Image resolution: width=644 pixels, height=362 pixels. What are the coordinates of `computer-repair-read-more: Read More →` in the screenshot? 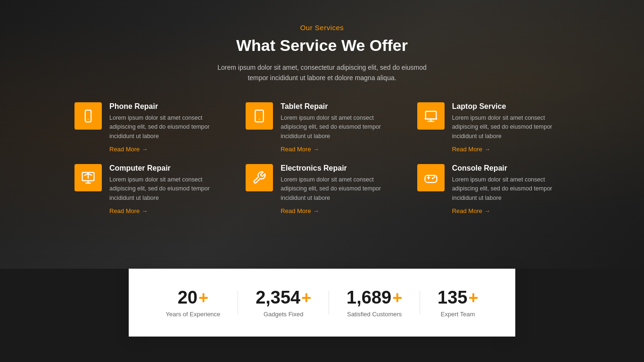 It's located at (168, 211).